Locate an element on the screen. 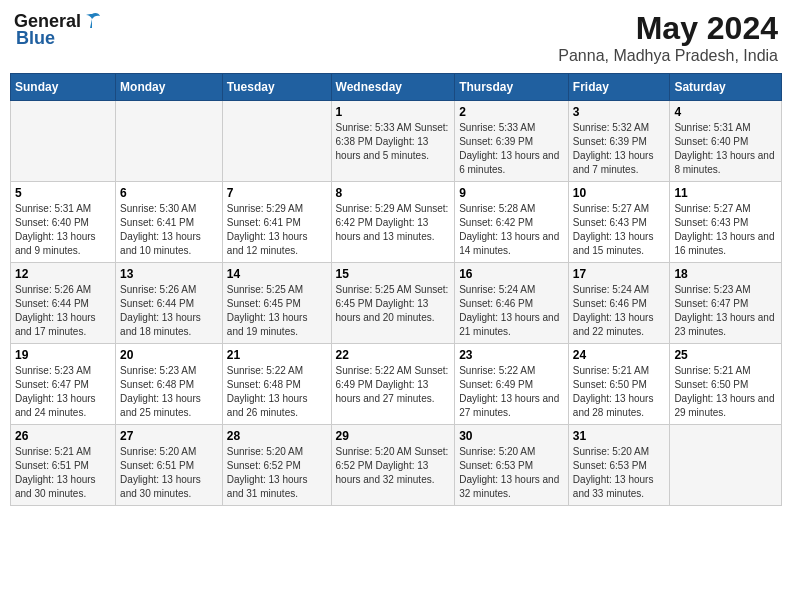 The width and height of the screenshot is (792, 612). sub-title: Panna, Madhya Pradesh, India is located at coordinates (668, 56).